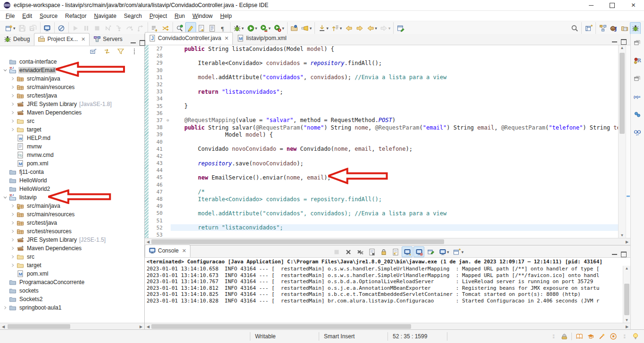 The image size is (644, 343). I want to click on tree-item-target: target, so click(72, 265).